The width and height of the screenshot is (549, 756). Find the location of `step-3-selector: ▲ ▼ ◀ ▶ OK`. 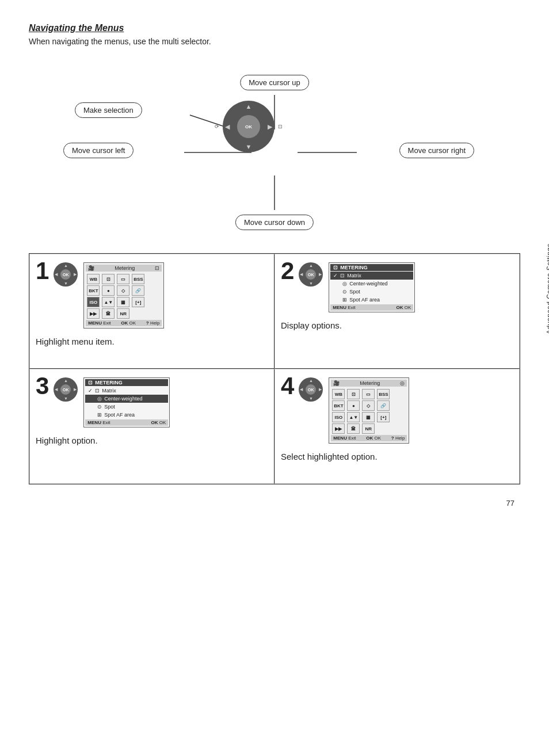

step-3-selector: ▲ ▼ ◀ ▶ OK is located at coordinates (66, 390).